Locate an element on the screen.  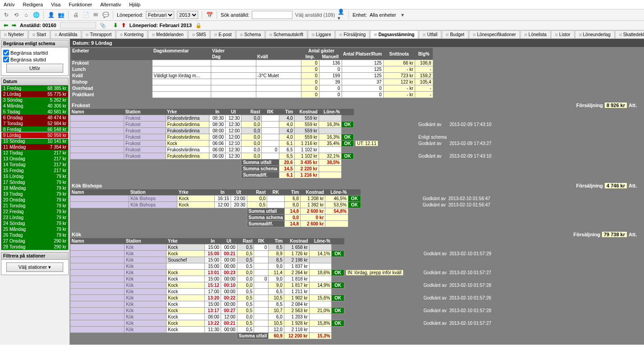
search-input is located at coordinates (272, 15).